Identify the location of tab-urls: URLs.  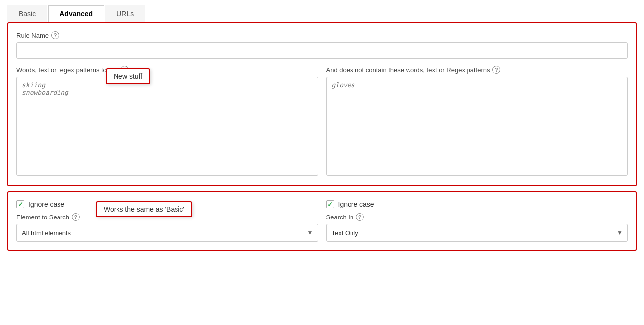
(125, 14).